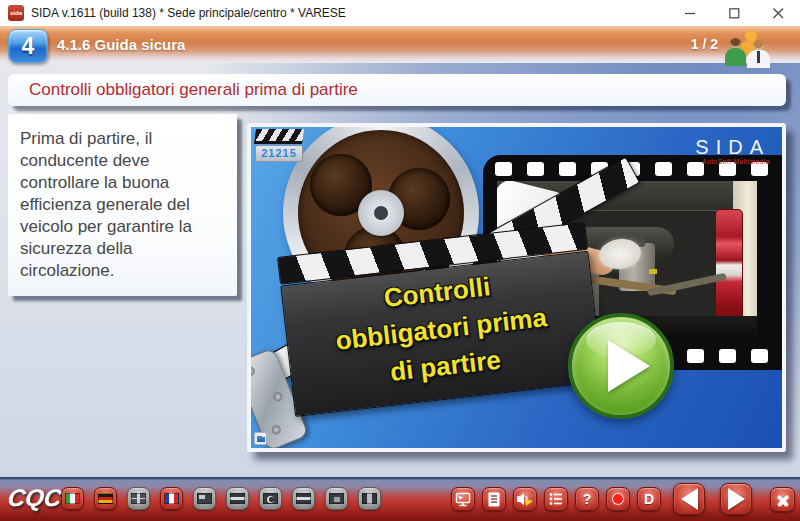 This screenshot has height=521, width=800. I want to click on previous-arrow-icon, so click(690, 499).